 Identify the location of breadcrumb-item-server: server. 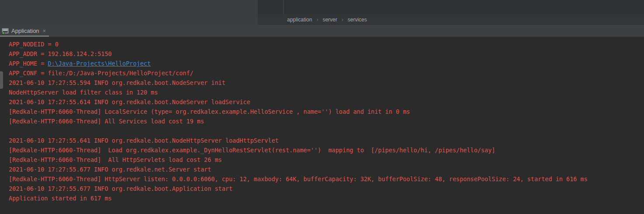
(329, 20).